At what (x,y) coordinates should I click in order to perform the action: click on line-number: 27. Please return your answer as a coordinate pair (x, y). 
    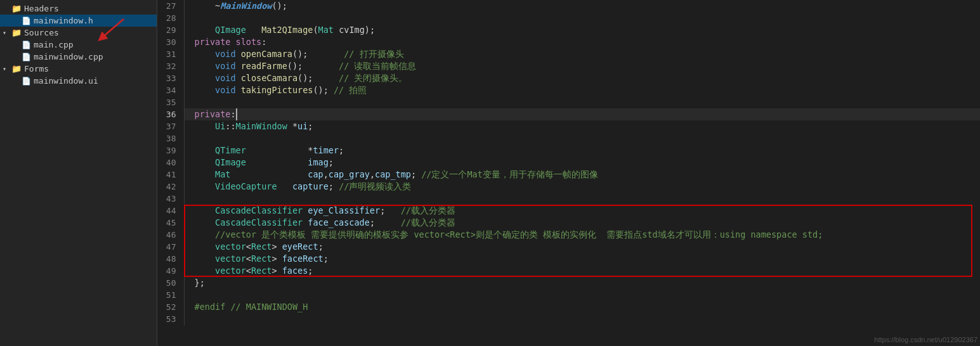
    Looking at the image, I should click on (171, 6).